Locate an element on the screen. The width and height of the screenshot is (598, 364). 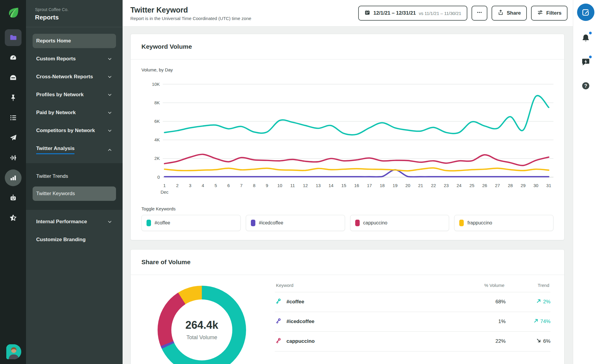
svg-text: 2K is located at coordinates (157, 158).